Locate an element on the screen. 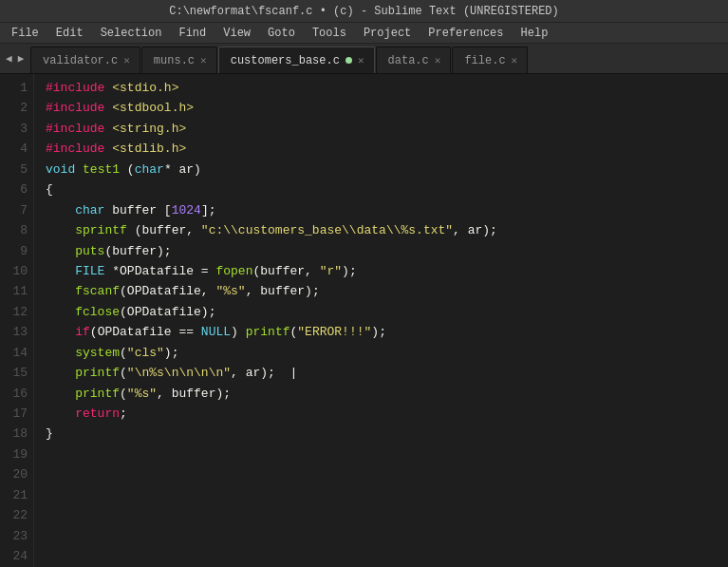  code-line-16: if(OPDatafile == NULL) printf("ERROR!!!"… is located at coordinates (387, 332).